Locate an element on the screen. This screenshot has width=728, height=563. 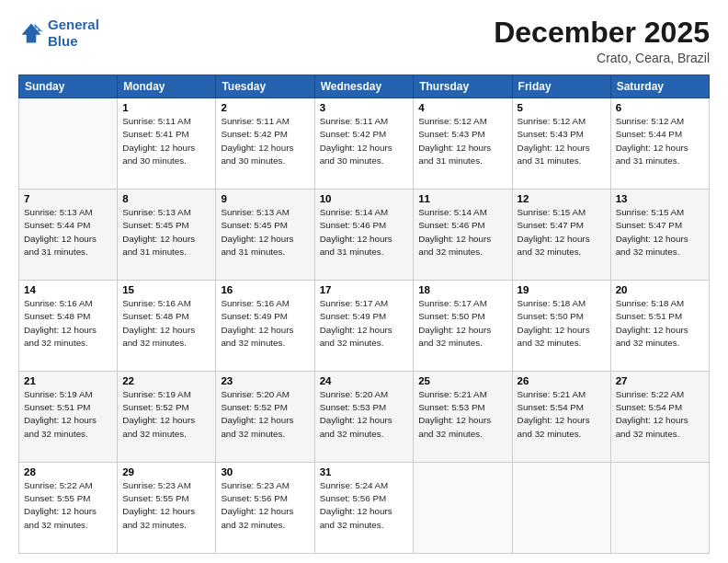
calendar-cell: 5Sunrise: 5:12 AM Sunset: 5:43 PM Daylig… is located at coordinates (561, 144).